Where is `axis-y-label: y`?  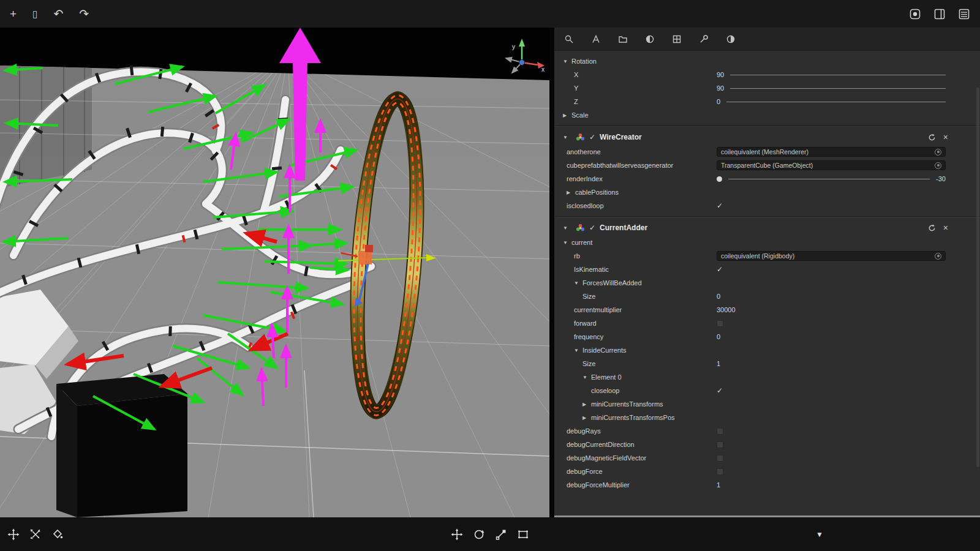 axis-y-label: y is located at coordinates (513, 47).